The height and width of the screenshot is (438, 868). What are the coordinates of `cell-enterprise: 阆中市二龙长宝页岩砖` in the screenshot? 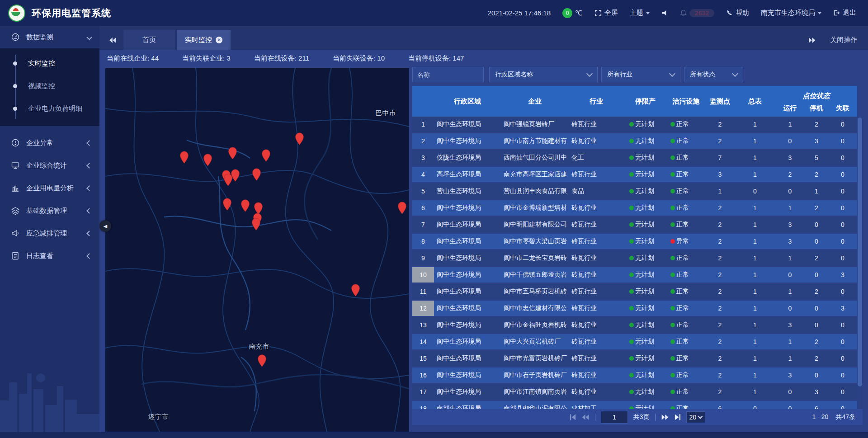 It's located at (535, 258).